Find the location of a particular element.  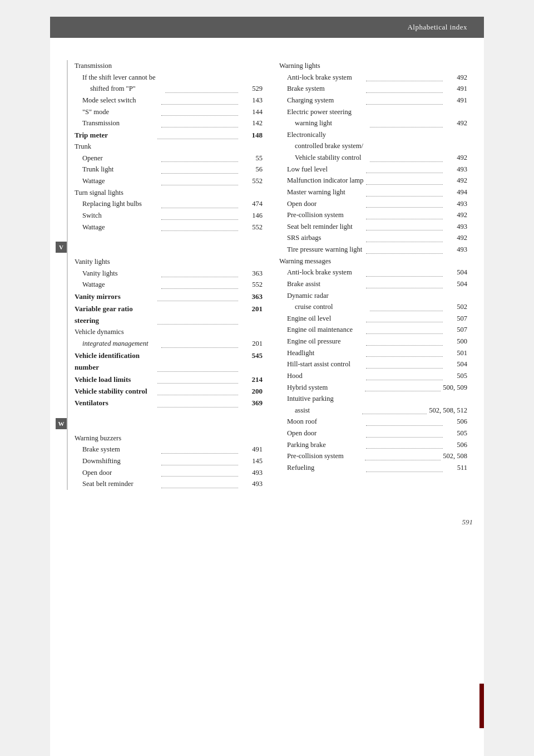

entry-label: integrated management is located at coordinates (121, 344).